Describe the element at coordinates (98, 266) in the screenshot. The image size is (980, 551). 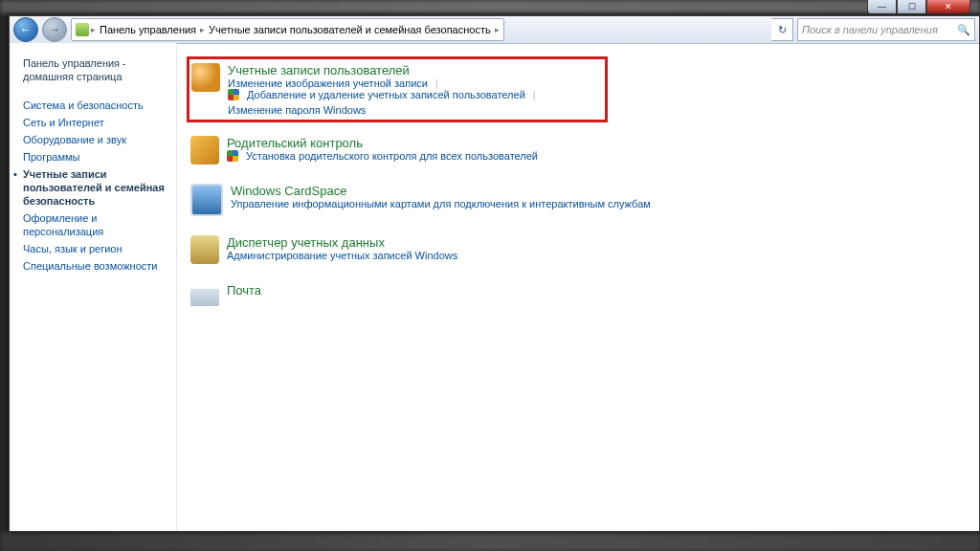
I see `sidebar-item-ease: Специальные возможности` at that location.